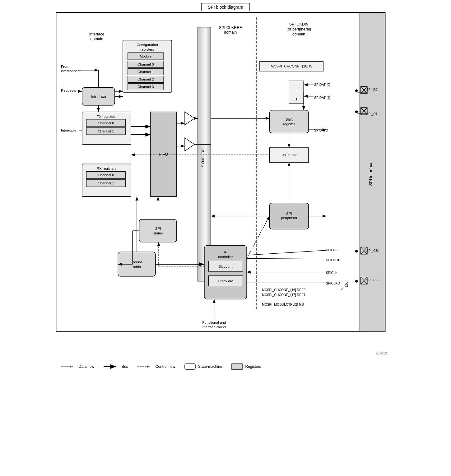  What do you see at coordinates (333, 284) in the screenshot?
I see `spiclko-label: SPICLKO` at bounding box center [333, 284].